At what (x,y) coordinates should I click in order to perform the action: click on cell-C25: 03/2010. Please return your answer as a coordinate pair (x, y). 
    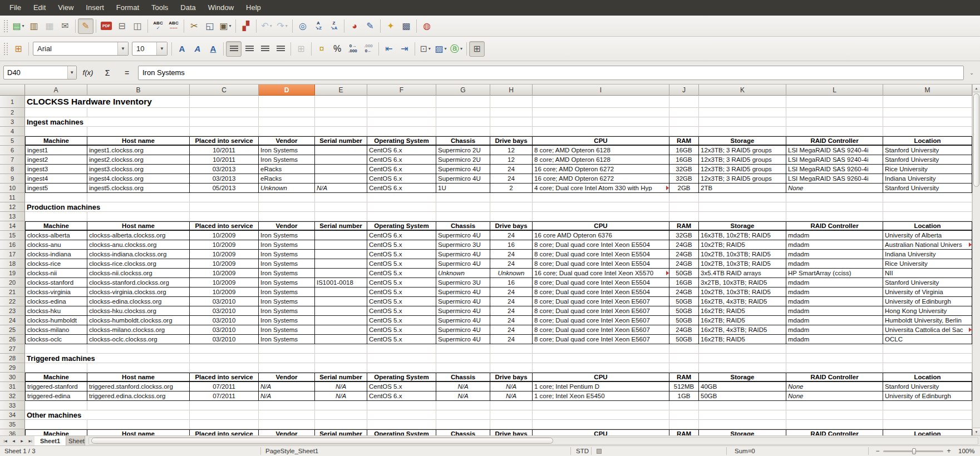
    Looking at the image, I should click on (224, 330).